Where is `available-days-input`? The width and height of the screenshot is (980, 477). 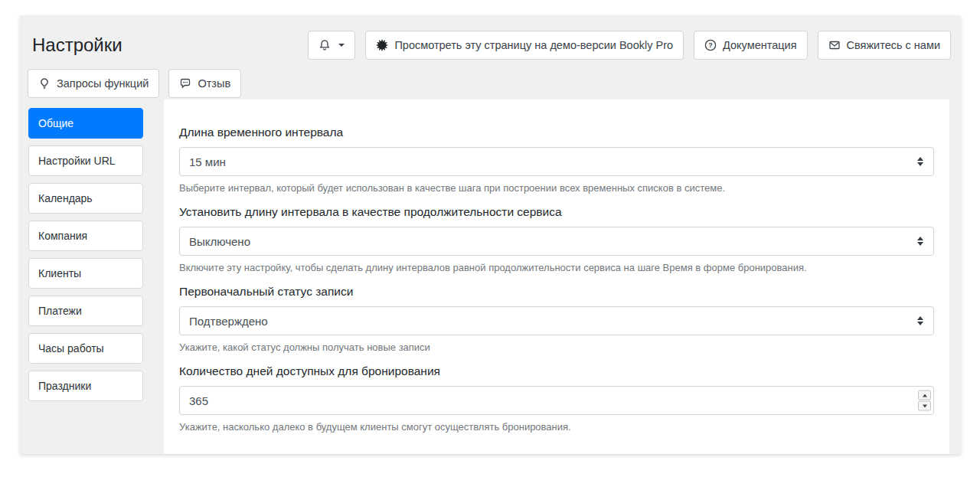
available-days-input is located at coordinates (557, 400).